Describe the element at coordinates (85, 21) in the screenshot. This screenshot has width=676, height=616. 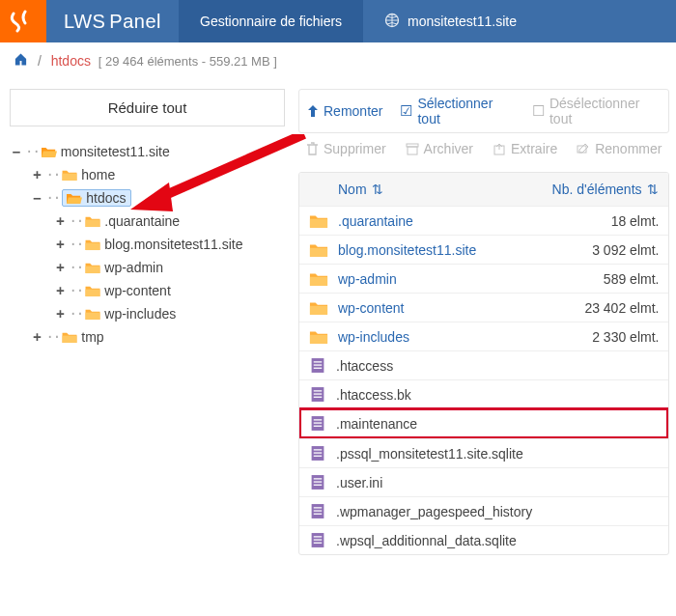
I see `brand-left: LWS` at that location.